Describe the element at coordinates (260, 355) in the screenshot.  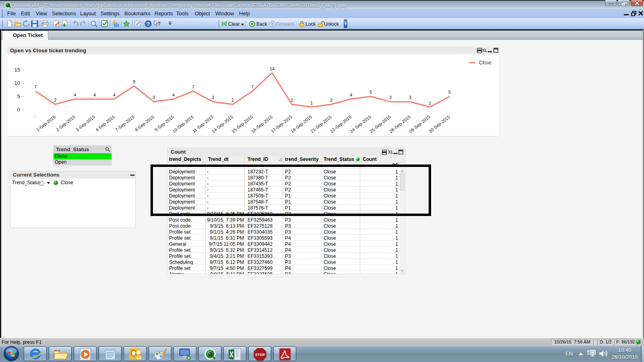
I see `svg-text: STOP` at that location.